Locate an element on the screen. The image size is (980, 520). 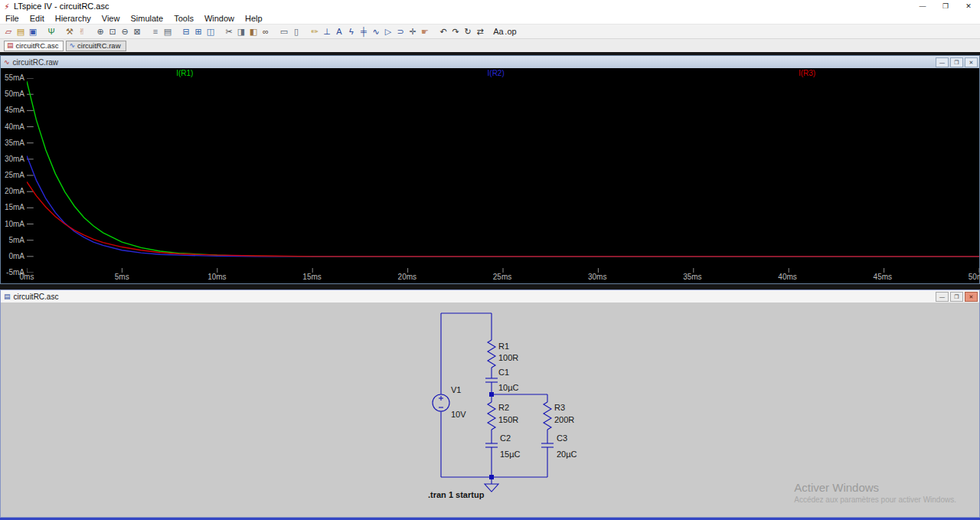
control-panel-icon: ⚒ is located at coordinates (70, 32).